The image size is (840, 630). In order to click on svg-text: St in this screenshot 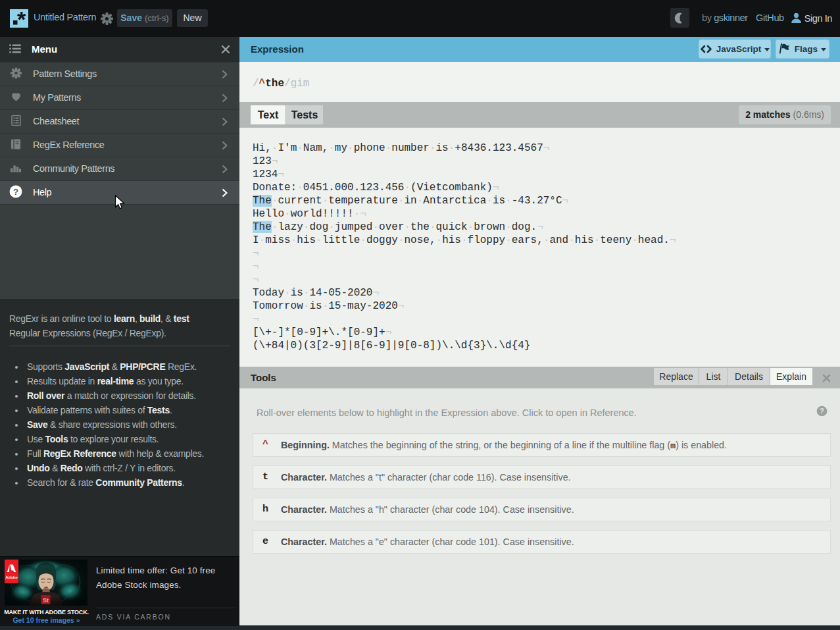, I will do `click(46, 600)`.